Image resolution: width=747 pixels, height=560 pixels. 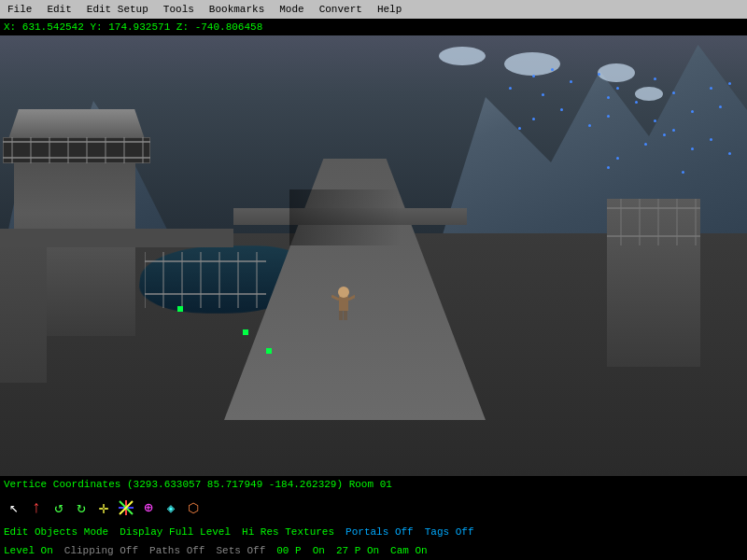 I want to click on on-label: On, so click(x=319, y=551).